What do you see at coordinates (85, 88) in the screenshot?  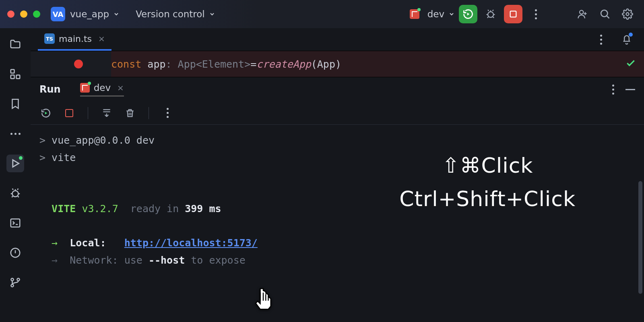 I see `npm-icon` at bounding box center [85, 88].